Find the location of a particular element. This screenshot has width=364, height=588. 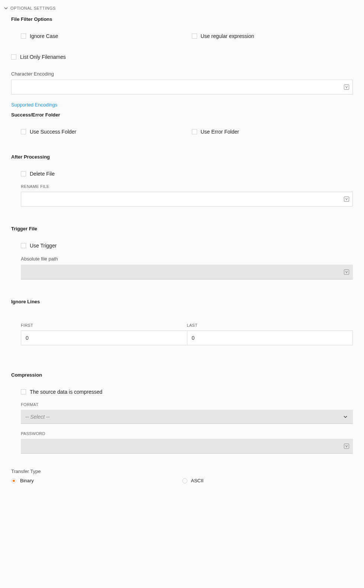

after-title: After Processing is located at coordinates (182, 157).